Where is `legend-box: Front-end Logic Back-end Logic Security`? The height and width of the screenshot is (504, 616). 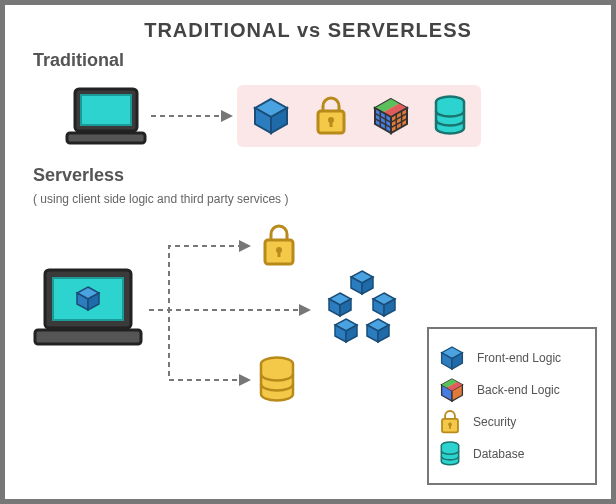 legend-box: Front-end Logic Back-end Logic Security is located at coordinates (512, 406).